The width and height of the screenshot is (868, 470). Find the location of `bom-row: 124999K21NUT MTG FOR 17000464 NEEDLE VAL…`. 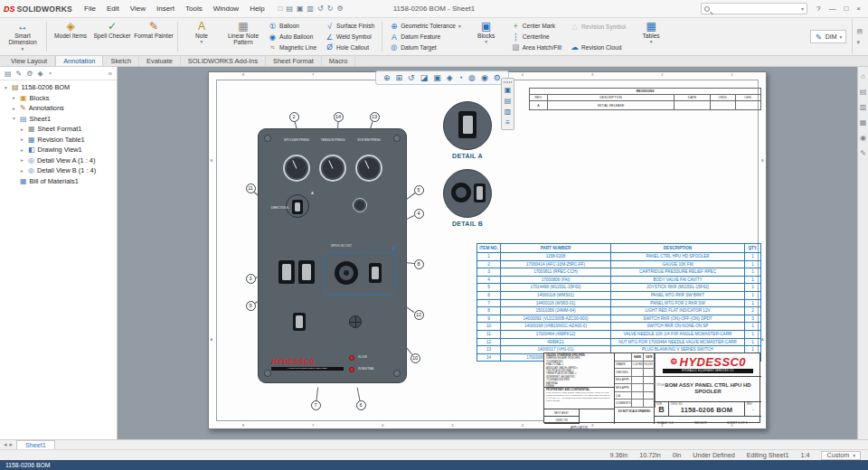

bom-row: 124999K21NUT MTG FOR 17000464 NEEDLE VAL… is located at coordinates (619, 342).